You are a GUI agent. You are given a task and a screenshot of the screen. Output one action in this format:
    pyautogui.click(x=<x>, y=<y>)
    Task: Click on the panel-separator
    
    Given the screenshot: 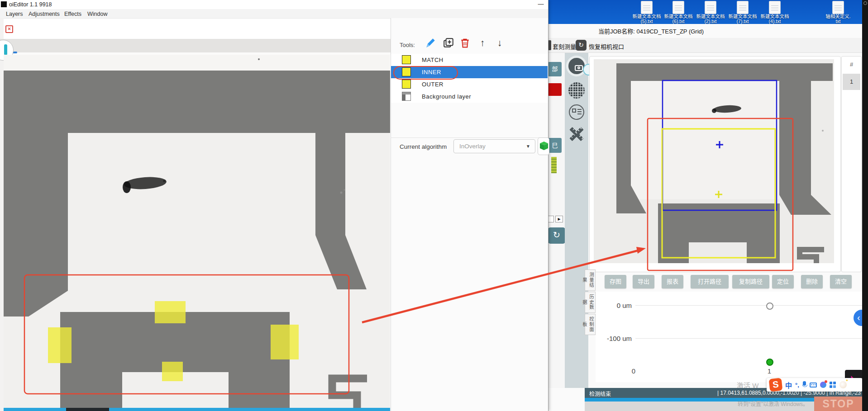 What is the action you would take?
    pyautogui.click(x=469, y=137)
    